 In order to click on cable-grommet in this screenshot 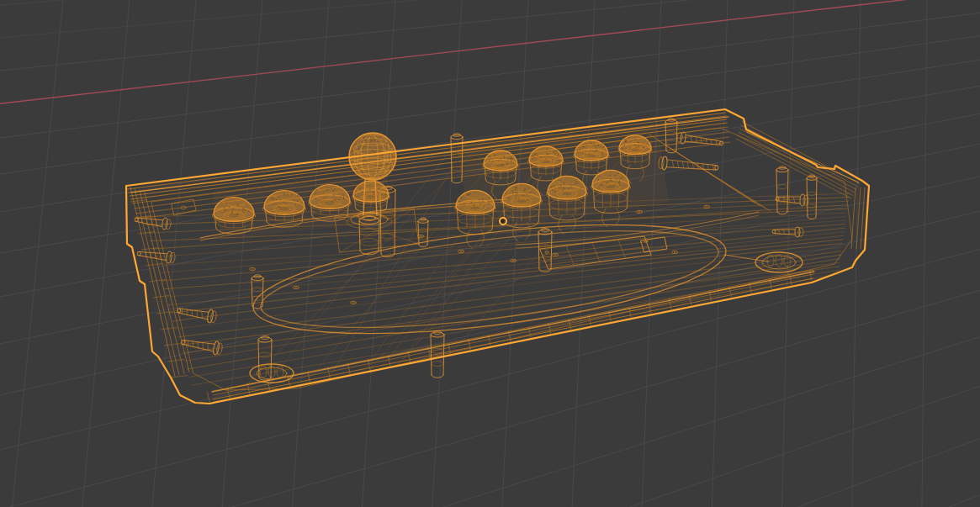, I will do `click(779, 262)`.